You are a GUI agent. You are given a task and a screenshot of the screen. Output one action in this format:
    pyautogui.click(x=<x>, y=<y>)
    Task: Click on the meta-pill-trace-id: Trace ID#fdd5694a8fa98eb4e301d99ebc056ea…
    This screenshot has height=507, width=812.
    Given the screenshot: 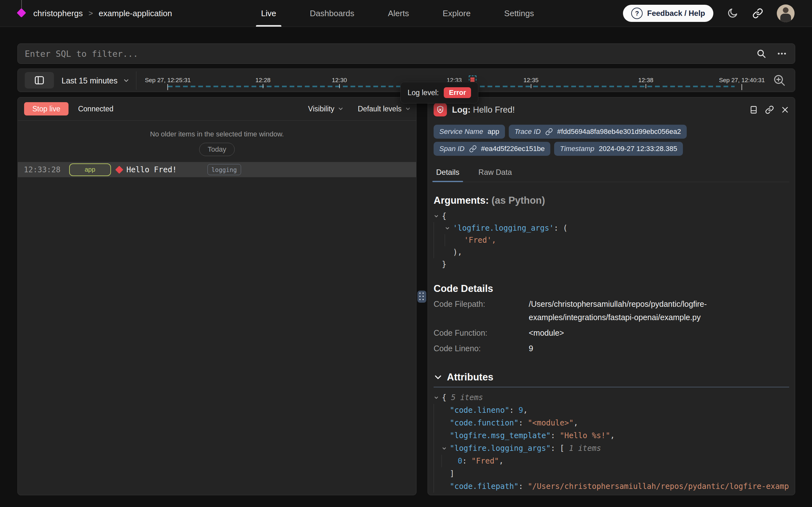 What is the action you would take?
    pyautogui.click(x=598, y=131)
    